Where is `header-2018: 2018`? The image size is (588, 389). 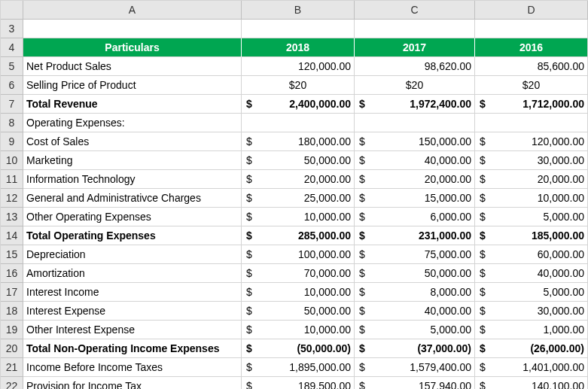
header-2018: 2018 is located at coordinates (298, 48).